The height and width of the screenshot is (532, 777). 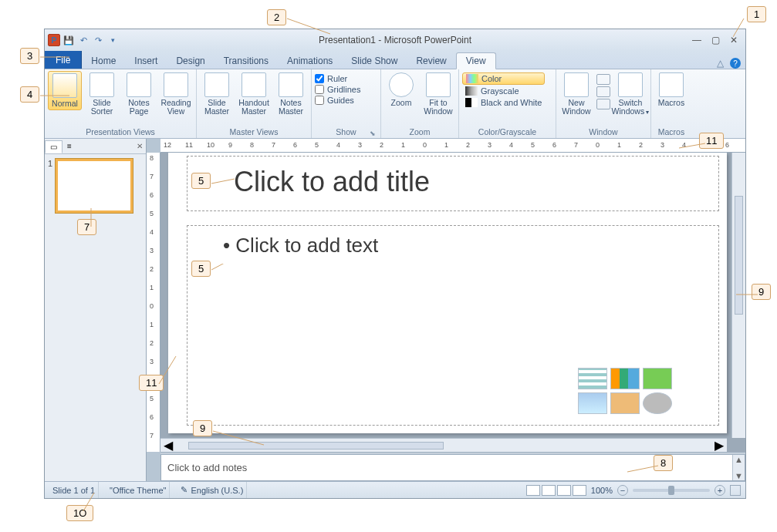 What do you see at coordinates (603, 104) in the screenshot?
I see `move-split-icon` at bounding box center [603, 104].